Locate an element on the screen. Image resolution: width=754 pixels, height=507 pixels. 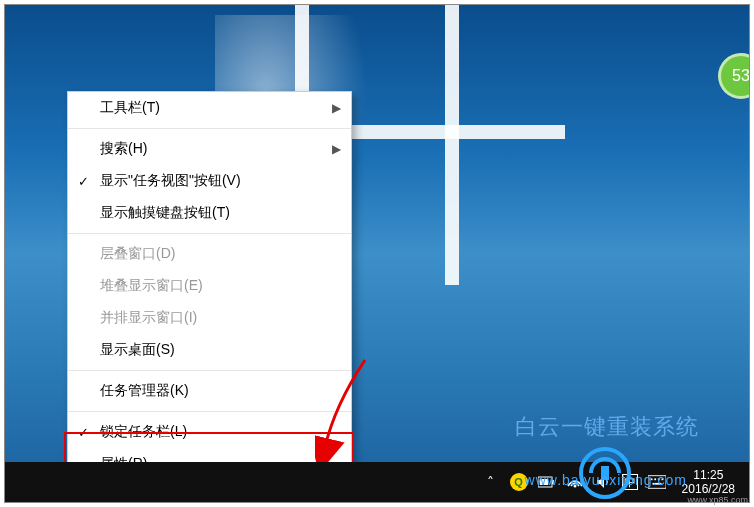
volume-icon is located at coordinates (603, 482).